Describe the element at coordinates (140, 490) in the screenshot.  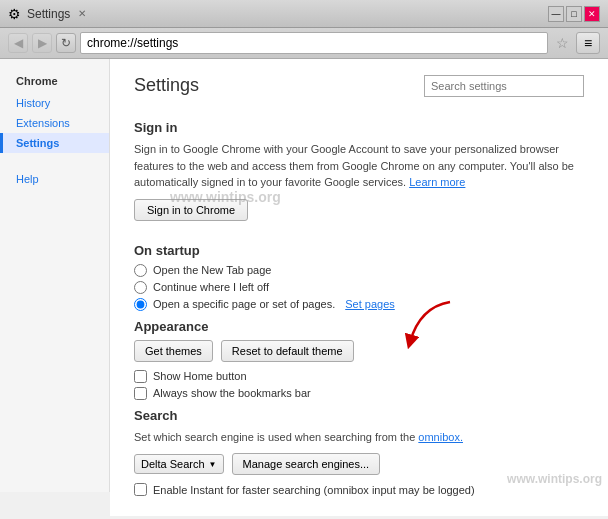
I see `enable-instant-checkbox` at that location.